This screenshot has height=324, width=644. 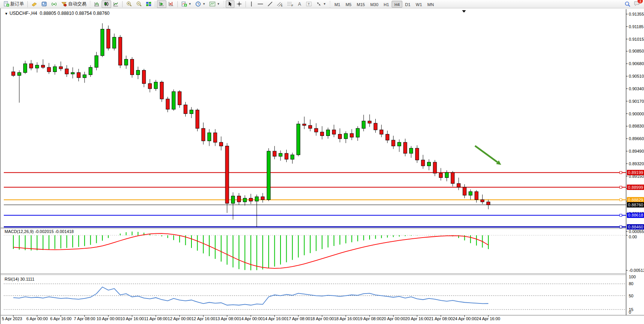 What do you see at coordinates (300, 4) in the screenshot?
I see `svg-text: A` at bounding box center [300, 4].